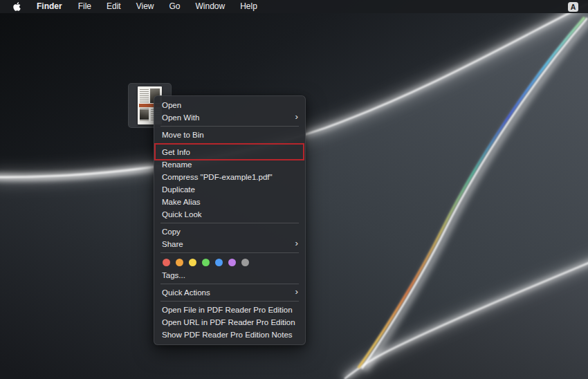 Image resolution: width=588 pixels, height=379 pixels. I want to click on menu-item-move-to-bin: Move to Bin, so click(230, 135).